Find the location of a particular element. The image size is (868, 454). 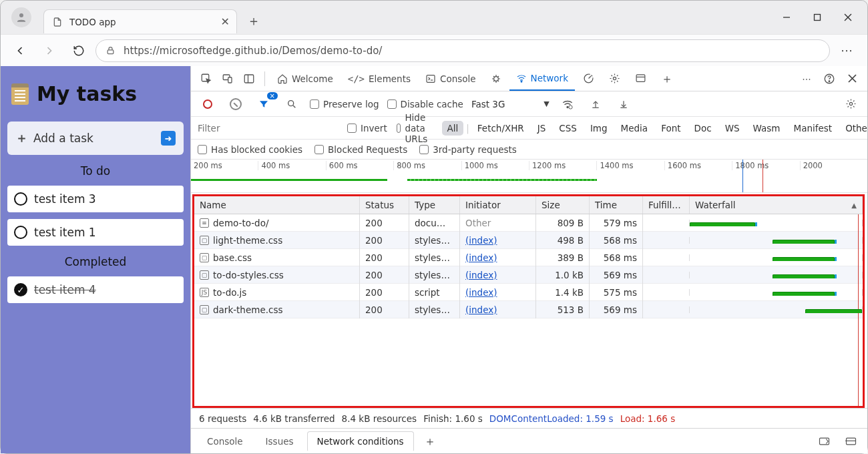

tab-performance-icon is located at coordinates (589, 79).